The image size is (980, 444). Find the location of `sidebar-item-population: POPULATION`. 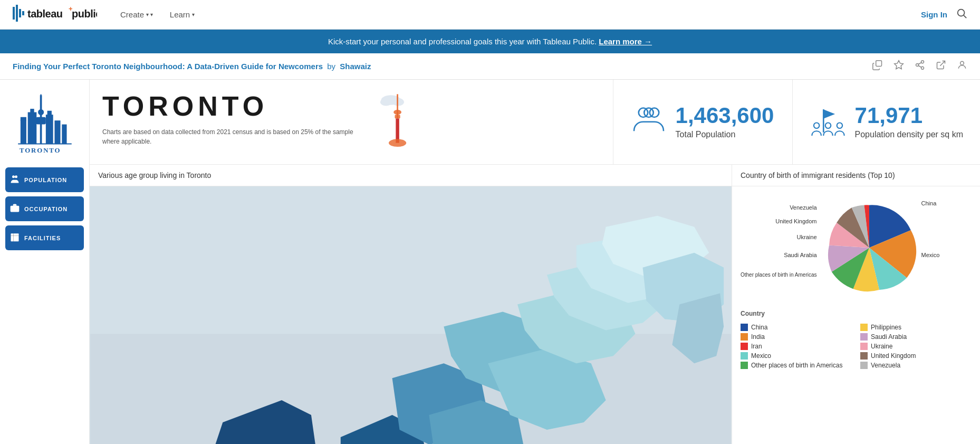

sidebar-item-population: POPULATION is located at coordinates (44, 180).